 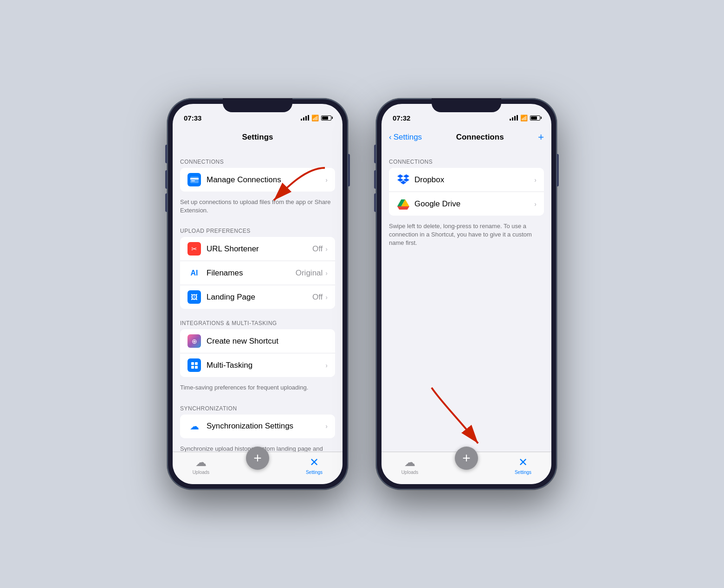 I want to click on status-icons-2: 📶, so click(x=525, y=118).